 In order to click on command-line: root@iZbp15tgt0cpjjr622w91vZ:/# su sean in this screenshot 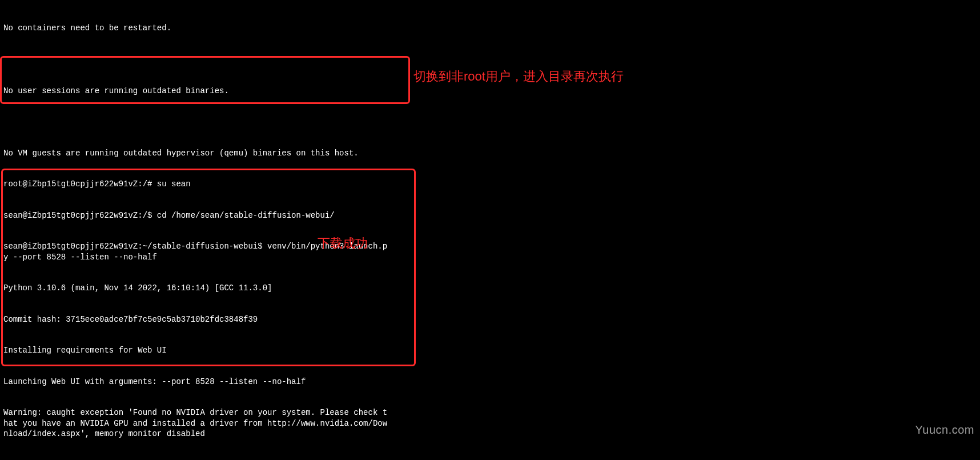, I will do `click(490, 184)`.